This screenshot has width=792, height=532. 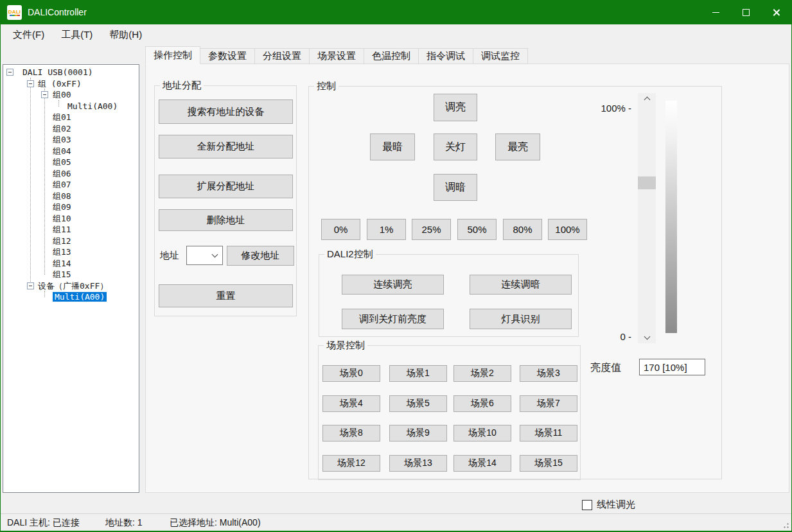 What do you see at coordinates (418, 433) in the screenshot?
I see `scene-9-button: 场景9` at bounding box center [418, 433].